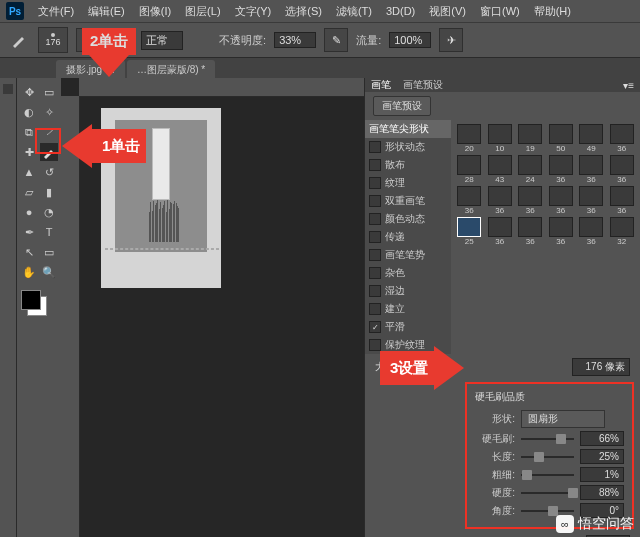 The width and height of the screenshot is (640, 537). What do you see at coordinates (34, 303) in the screenshot?
I see `color-swatch` at bounding box center [34, 303].